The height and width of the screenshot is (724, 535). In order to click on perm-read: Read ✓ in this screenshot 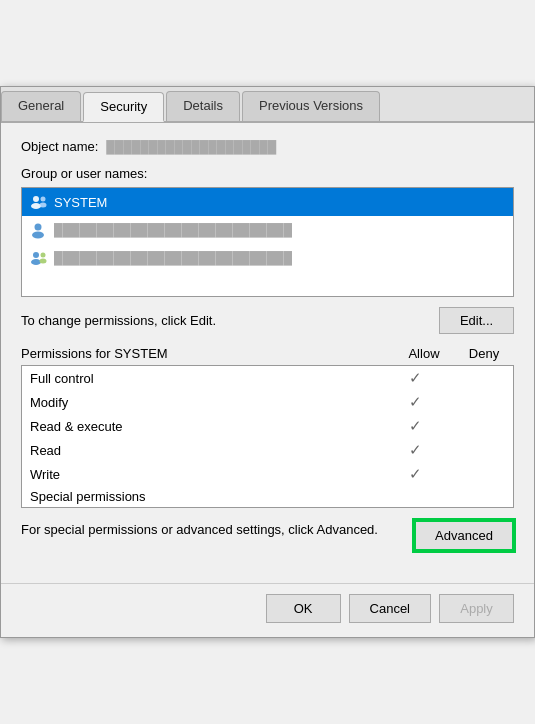, I will do `click(268, 450)`.